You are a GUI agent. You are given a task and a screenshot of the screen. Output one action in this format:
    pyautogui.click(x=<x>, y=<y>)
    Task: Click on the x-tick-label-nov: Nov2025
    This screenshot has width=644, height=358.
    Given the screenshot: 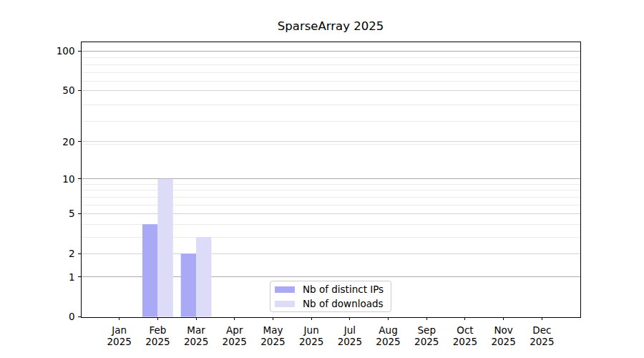 What is the action you would take?
    pyautogui.click(x=503, y=336)
    